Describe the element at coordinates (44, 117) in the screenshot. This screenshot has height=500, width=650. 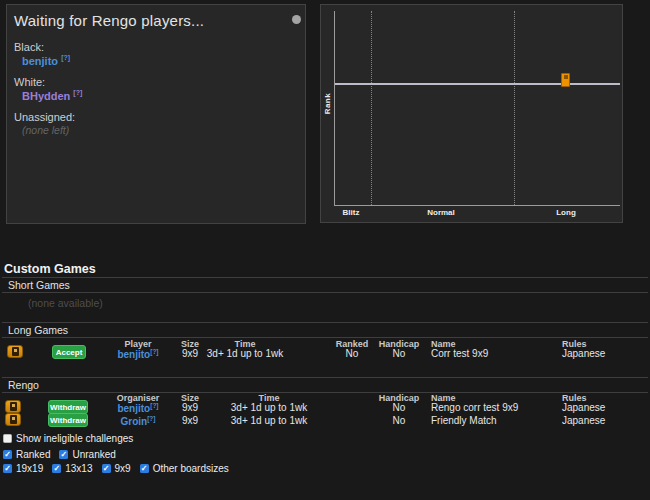
I see `unassigned-role-label: Unassigned:` at that location.